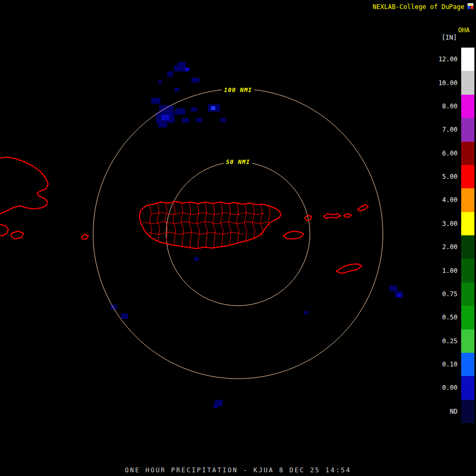 This screenshot has width=476, height=476. What do you see at coordinates (451, 106) in the screenshot?
I see `legend-entry: 8.00` at bounding box center [451, 106].